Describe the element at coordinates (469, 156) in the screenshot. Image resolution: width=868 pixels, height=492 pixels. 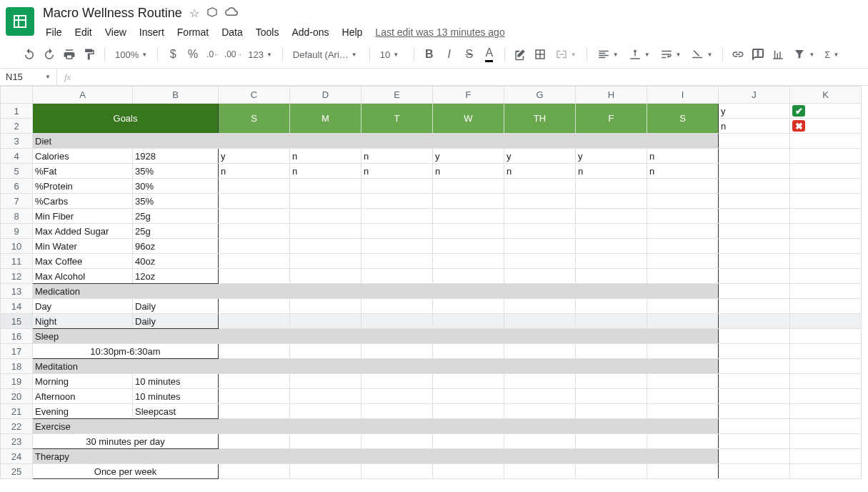
I see `cell: y` at that location.